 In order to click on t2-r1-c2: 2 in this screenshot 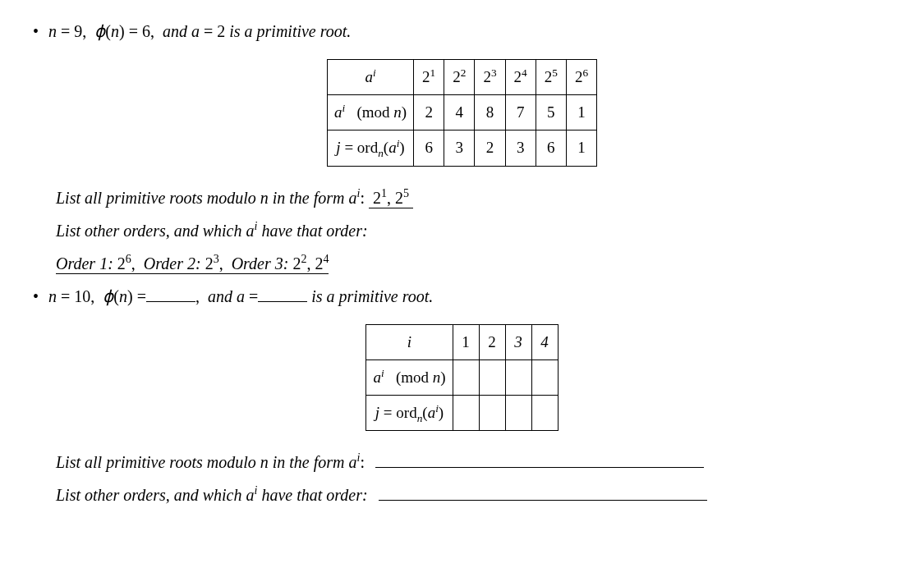, I will do `click(492, 341)`.